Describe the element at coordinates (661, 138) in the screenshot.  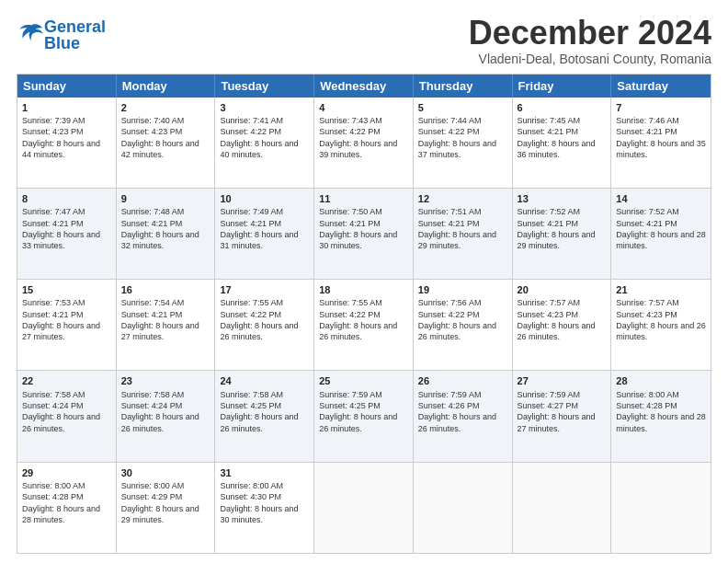
I see `cell-info: Sunrise: 7:46 AMSunset: 4:21 PMDaylight:…` at that location.